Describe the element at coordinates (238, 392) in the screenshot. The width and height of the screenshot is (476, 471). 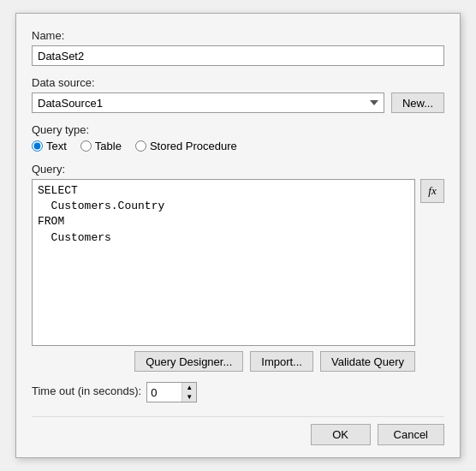
I see `timeout-row: Time out (in seconds): ▲ ▼` at that location.